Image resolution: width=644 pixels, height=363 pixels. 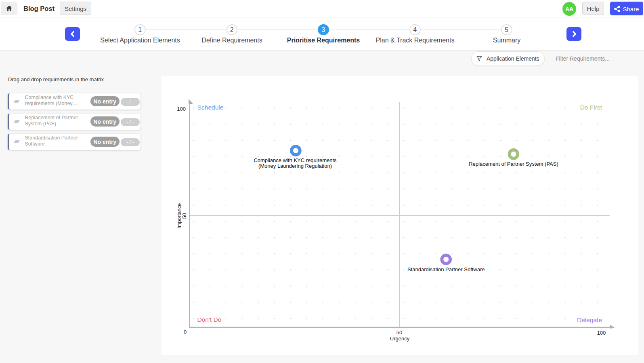 What do you see at coordinates (295, 160) in the screenshot?
I see `svg-text:Compliance with KYC requiremen: Compliance with KYC requirements` at bounding box center [295, 160].